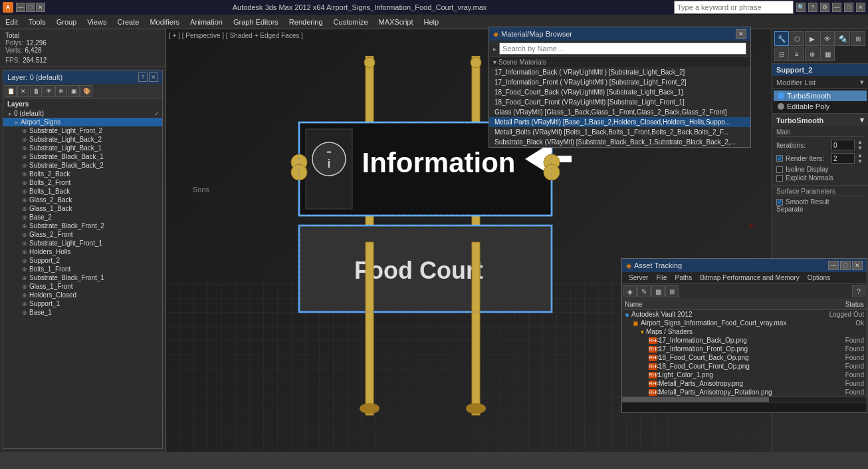 This screenshot has width=868, height=469. What do you see at coordinates (11, 91) in the screenshot?
I see `layers-new-btn: 📋` at bounding box center [11, 91].